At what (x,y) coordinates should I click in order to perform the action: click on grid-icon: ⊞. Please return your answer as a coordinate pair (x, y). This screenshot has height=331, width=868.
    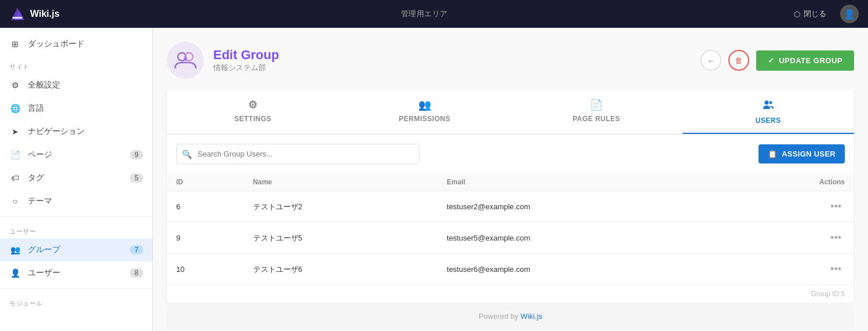
    Looking at the image, I should click on (15, 44).